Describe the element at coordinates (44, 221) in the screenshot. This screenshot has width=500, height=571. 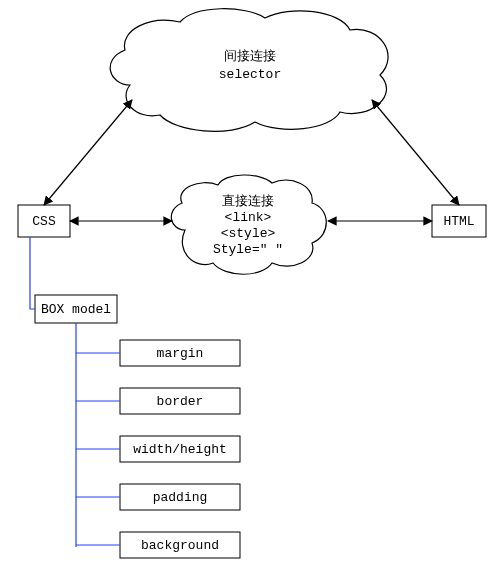
I see `node-css: CSS` at that location.